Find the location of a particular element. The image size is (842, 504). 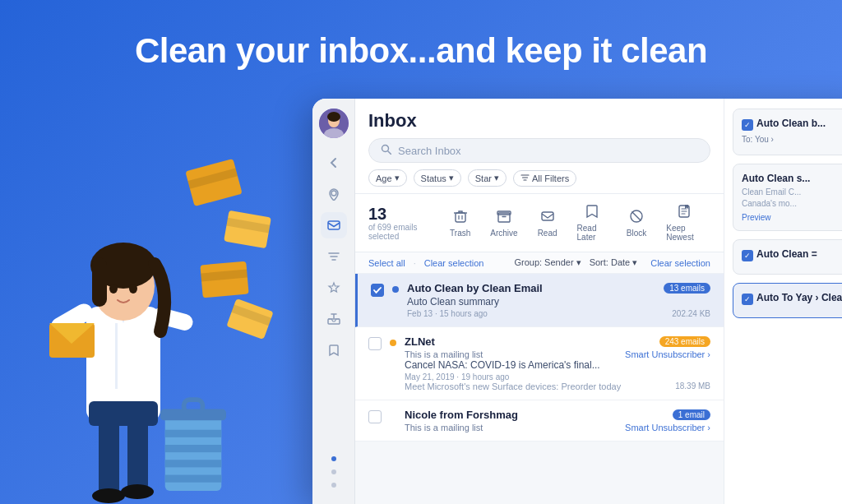

sidebar is located at coordinates (334, 301).